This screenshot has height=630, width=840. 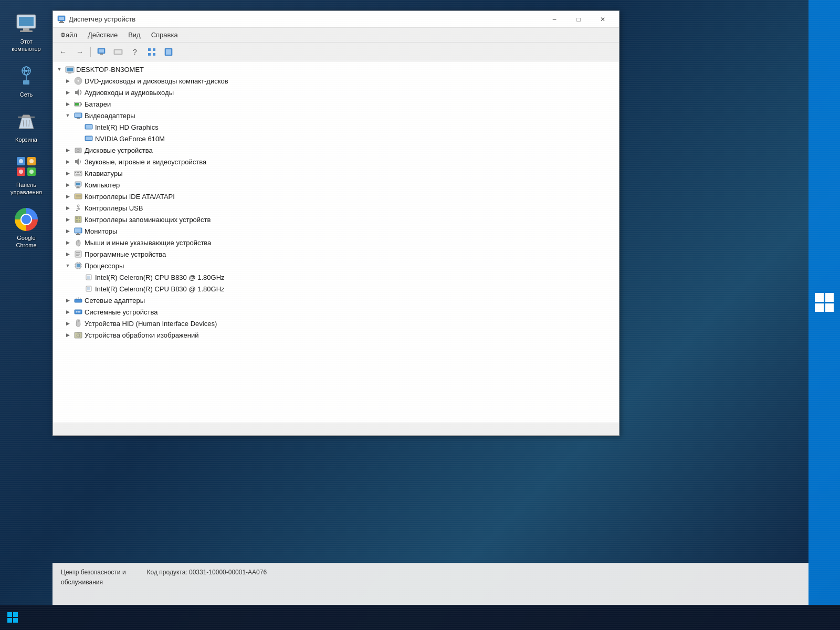 What do you see at coordinates (68, 219) in the screenshot?
I see `storage-expander: ▶` at bounding box center [68, 219].